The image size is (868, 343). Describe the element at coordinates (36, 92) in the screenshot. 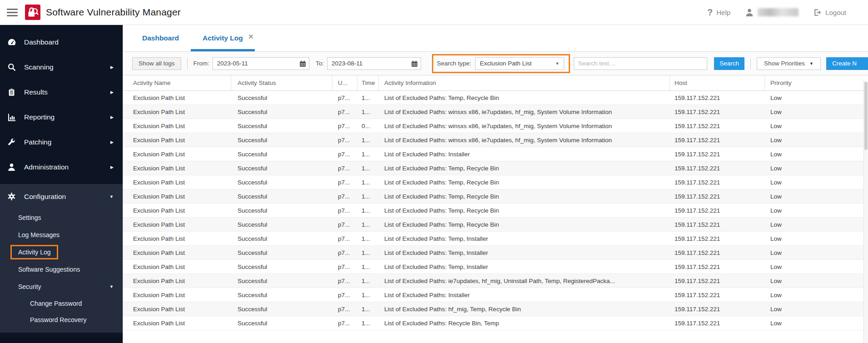

I see `sidebar-item-label: Results` at that location.